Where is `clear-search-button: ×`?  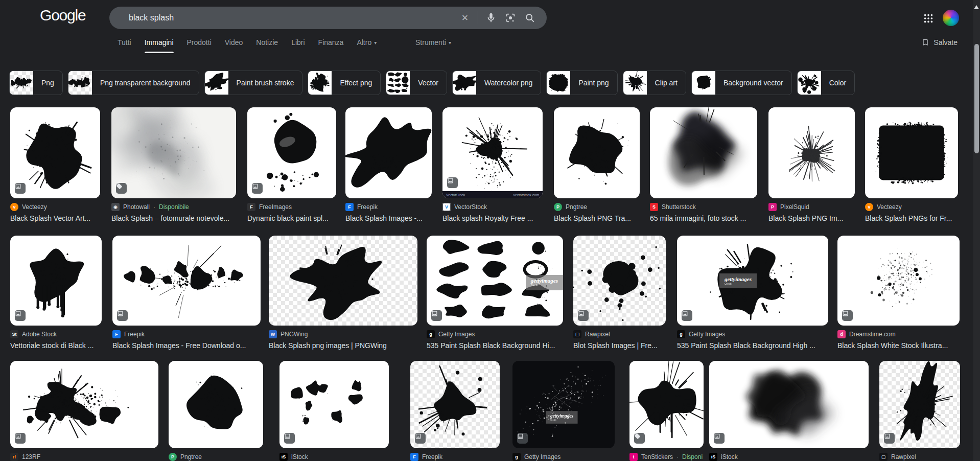
clear-search-button: × is located at coordinates (465, 18).